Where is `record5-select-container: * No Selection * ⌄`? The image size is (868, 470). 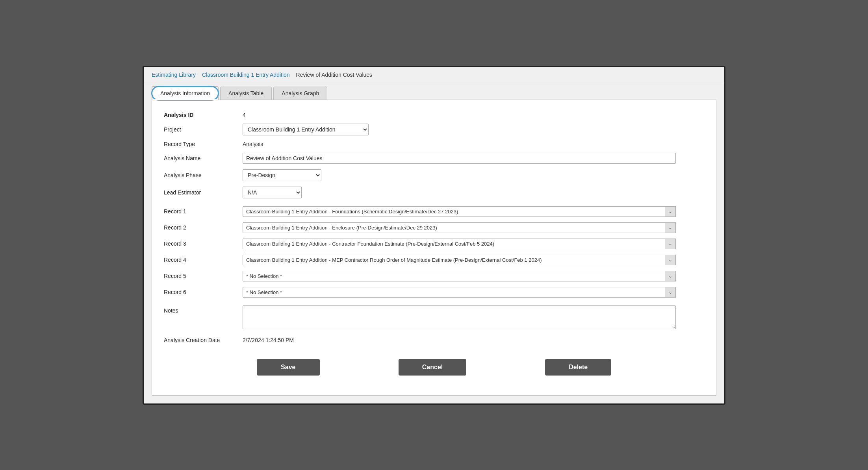
record5-select-container: * No Selection * ⌄ is located at coordinates (459, 276).